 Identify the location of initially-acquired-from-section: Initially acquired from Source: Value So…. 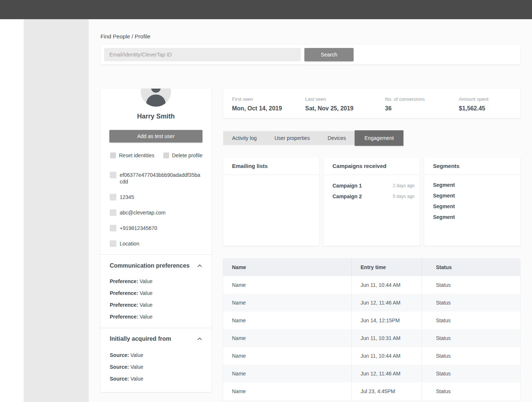
(156, 356).